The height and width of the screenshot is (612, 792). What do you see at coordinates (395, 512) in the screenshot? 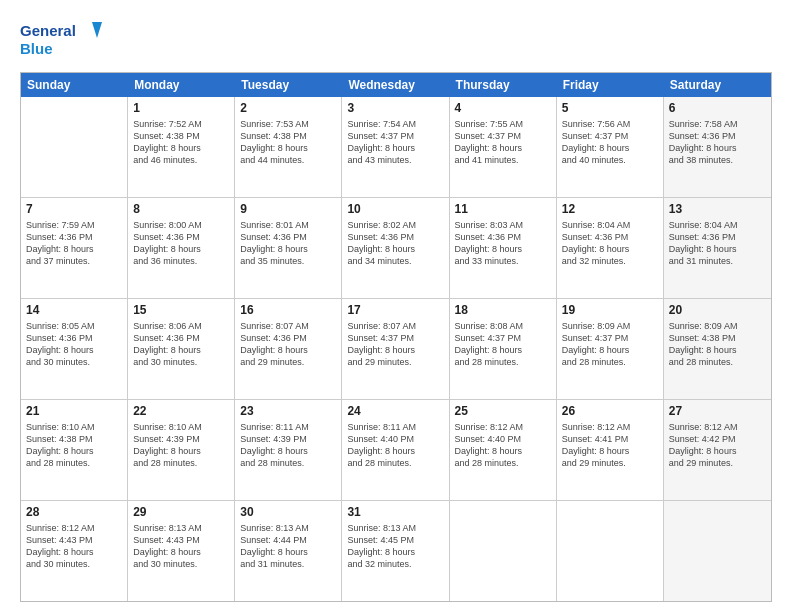
I see `day-number: 31` at bounding box center [395, 512].